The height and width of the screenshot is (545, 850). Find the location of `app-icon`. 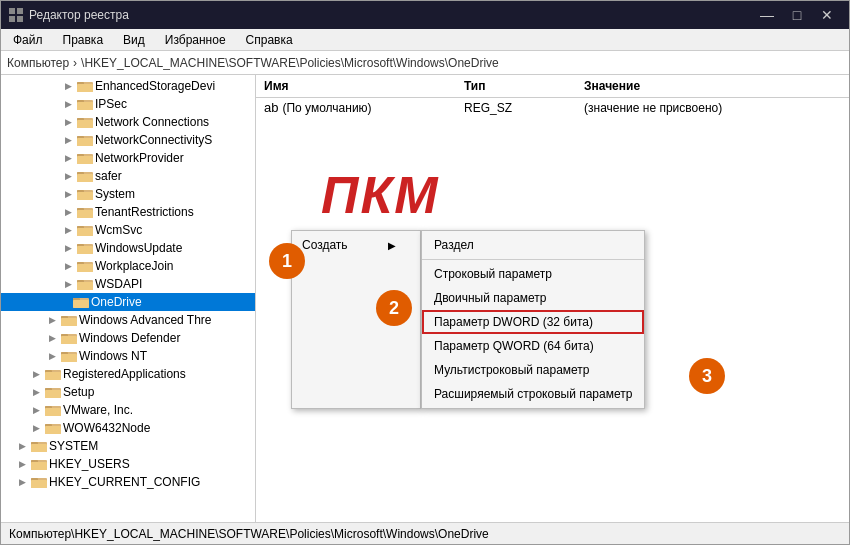

app-icon is located at coordinates (16, 15).